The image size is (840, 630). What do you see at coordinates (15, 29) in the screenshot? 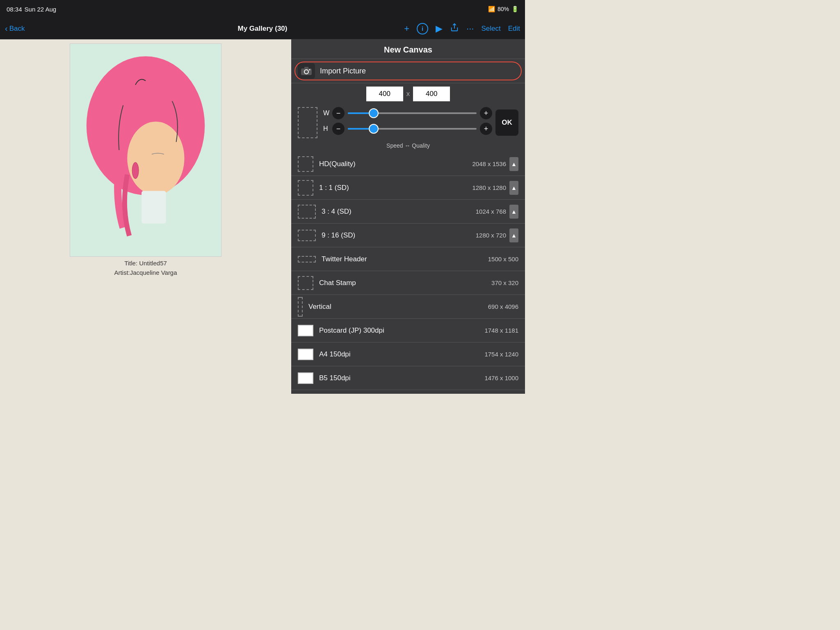
I see `back-button: ‹ Back` at bounding box center [15, 29].